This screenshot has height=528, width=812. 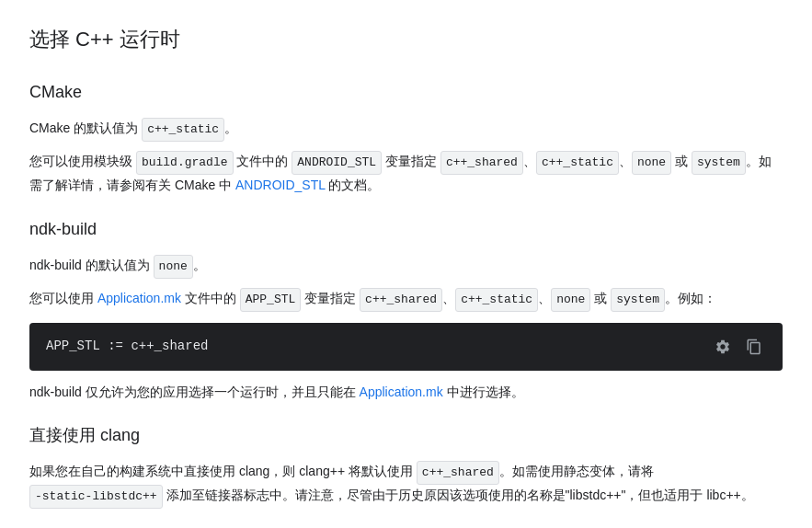 What do you see at coordinates (406, 230) in the screenshot?
I see `ndk-build-heading: ndk-build` at bounding box center [406, 230].